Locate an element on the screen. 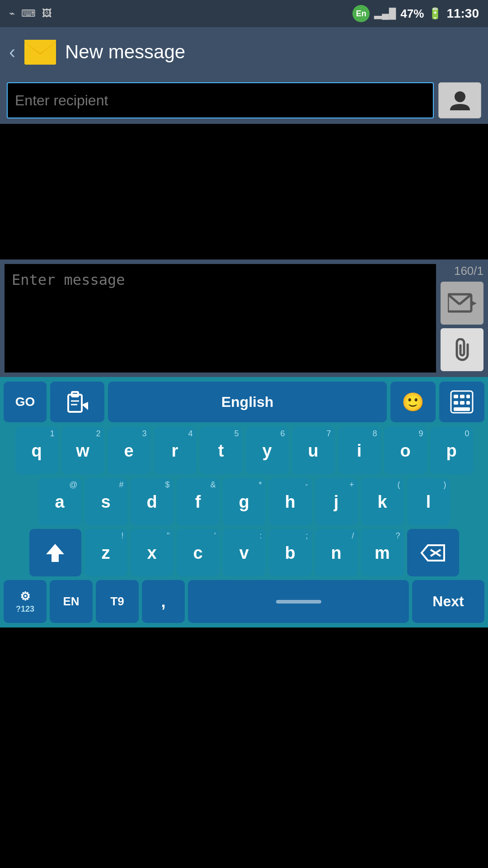 The image size is (488, 868). app-header: ‹ New message is located at coordinates (244, 52).